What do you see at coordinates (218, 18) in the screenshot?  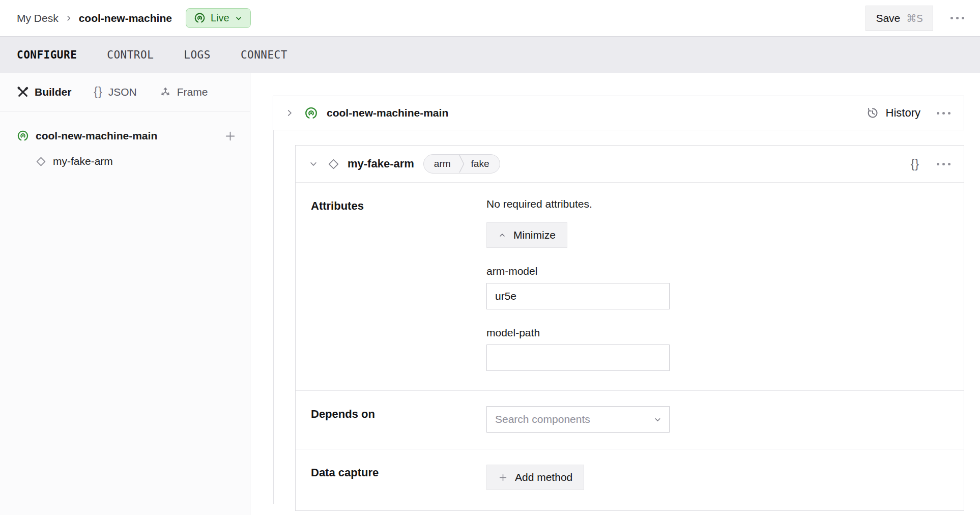 I see `machine-status-dropdown: Live` at bounding box center [218, 18].